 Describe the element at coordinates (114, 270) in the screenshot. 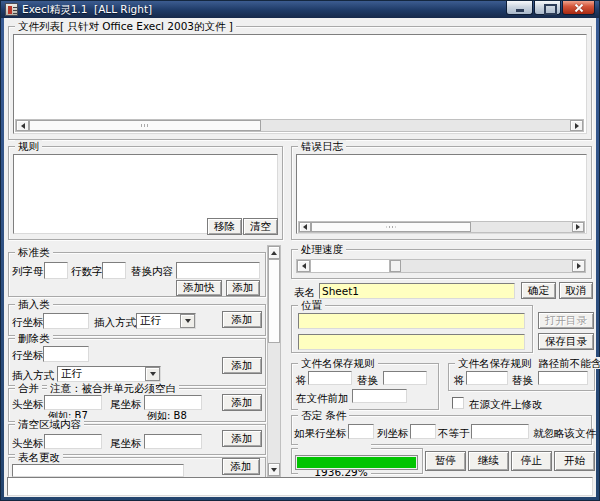

I see `row-number-input` at that location.